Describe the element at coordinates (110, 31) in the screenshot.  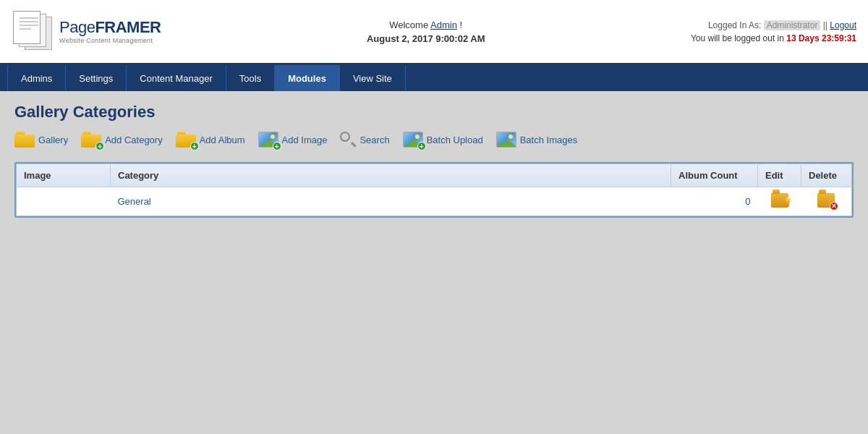
I see `brand-text: PageFRAMER Website Content Management` at that location.